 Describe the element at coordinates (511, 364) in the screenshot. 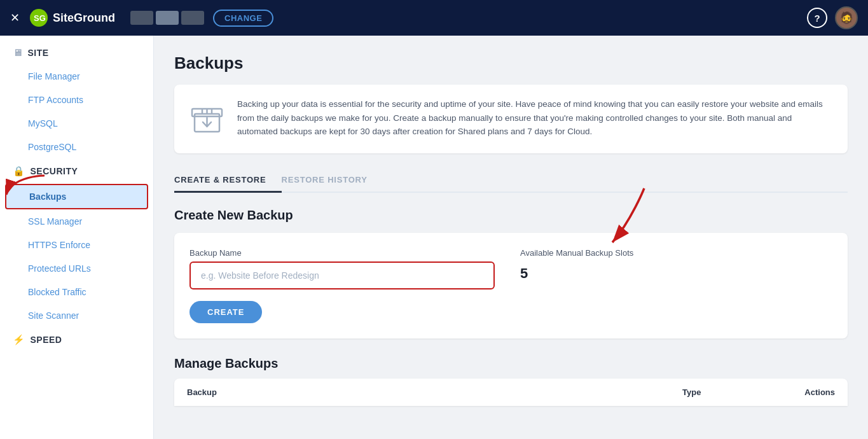

I see `manage-section-title: Manage Backups` at that location.